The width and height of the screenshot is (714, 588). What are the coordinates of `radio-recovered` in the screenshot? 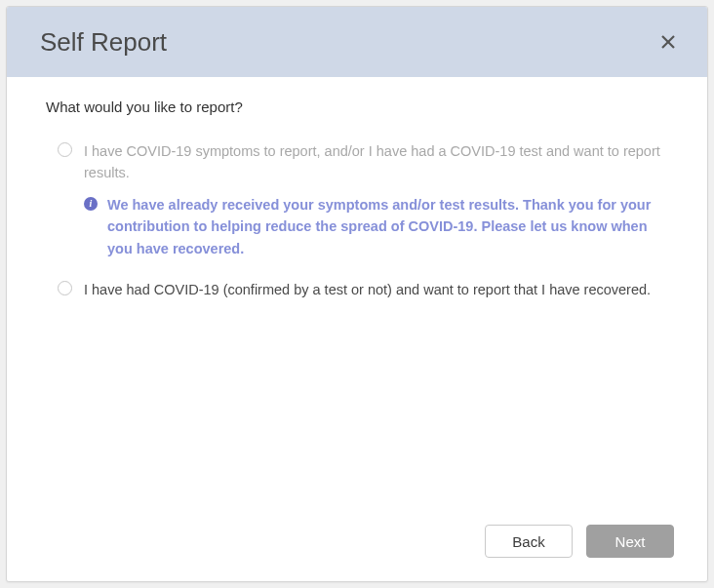 It's located at (64, 289).